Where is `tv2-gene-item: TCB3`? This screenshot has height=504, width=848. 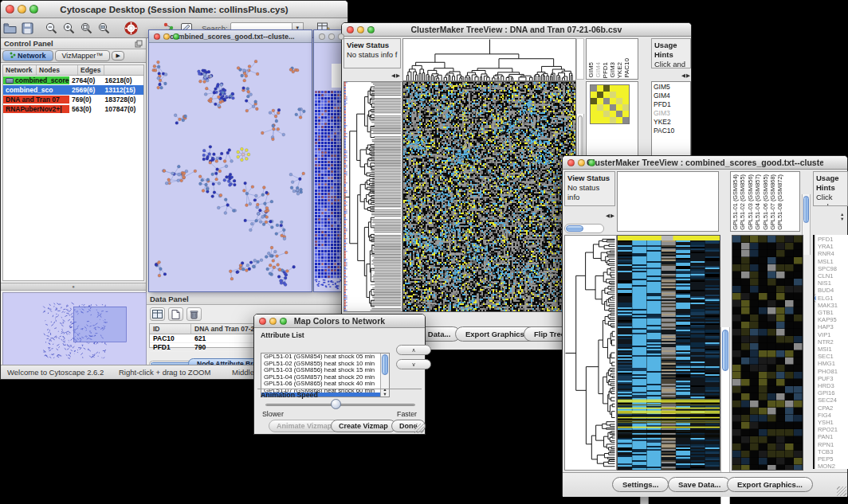 tv2-gene-item: TCB3 is located at coordinates (833, 452).